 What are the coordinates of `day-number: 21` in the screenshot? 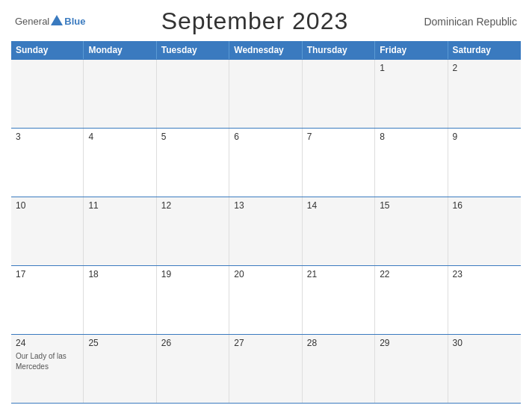 It's located at (338, 274).